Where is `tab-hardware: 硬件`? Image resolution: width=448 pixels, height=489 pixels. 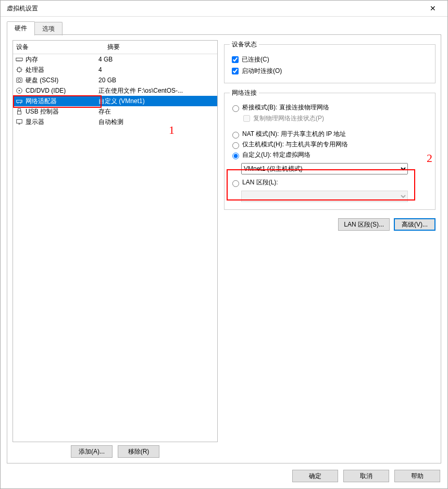
tab-hardware: 硬件 is located at coordinates (21, 28).